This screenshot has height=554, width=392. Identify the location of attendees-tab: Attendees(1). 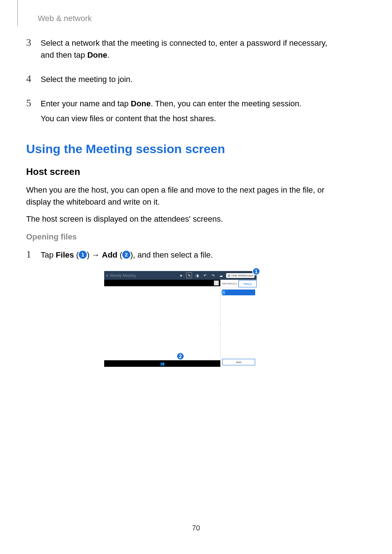
(229, 284).